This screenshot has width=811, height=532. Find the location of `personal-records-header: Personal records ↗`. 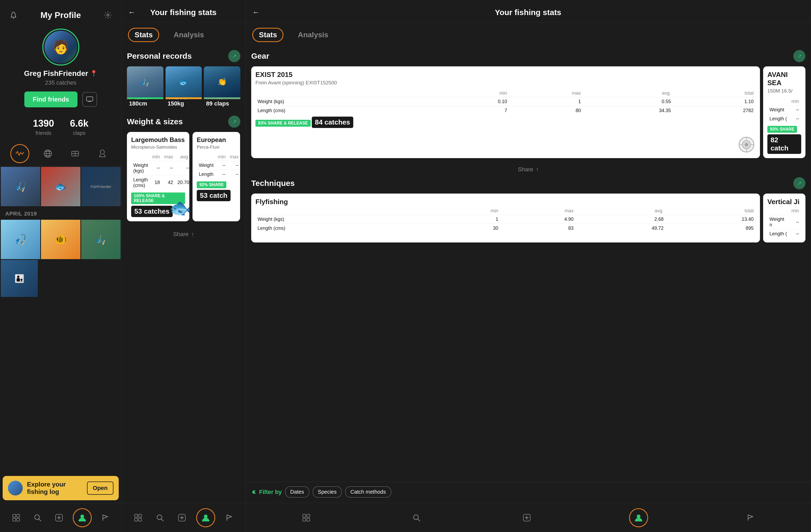

personal-records-header: Personal records ↗ is located at coordinates (183, 56).